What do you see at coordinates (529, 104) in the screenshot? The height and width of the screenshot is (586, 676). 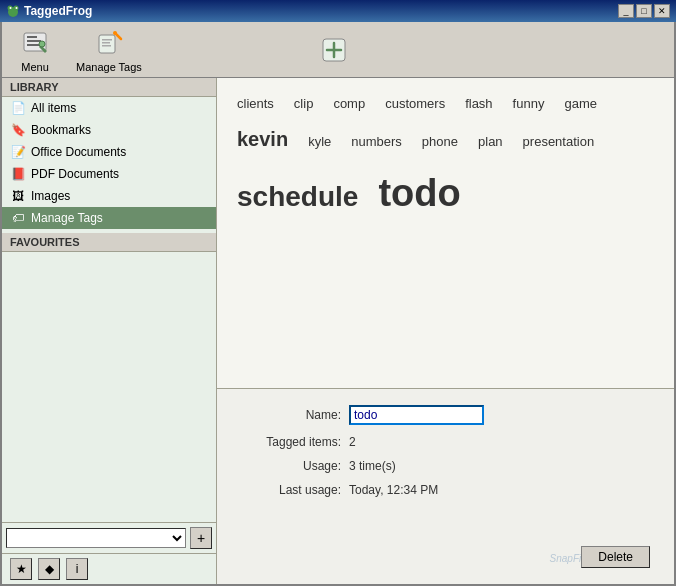 I see `tag-funny: funny` at bounding box center [529, 104].